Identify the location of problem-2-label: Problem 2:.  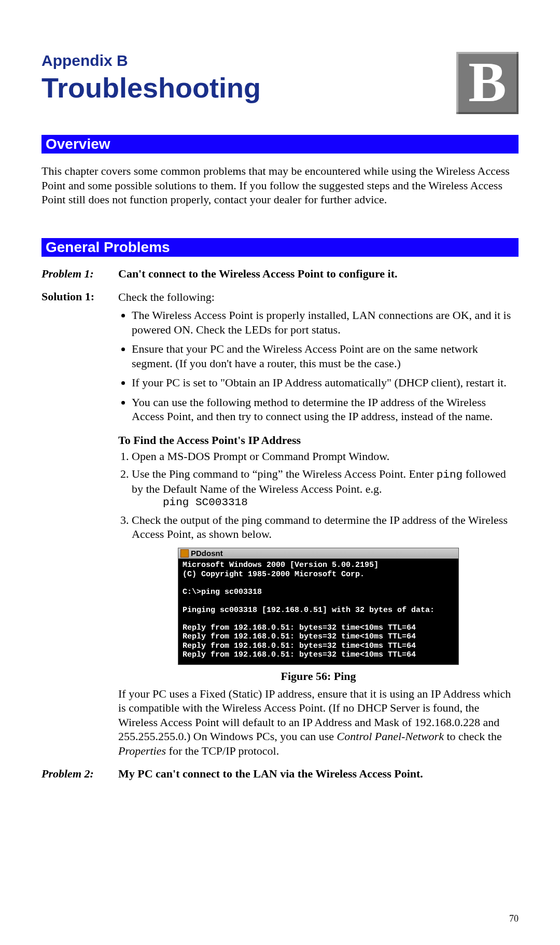
(78, 774).